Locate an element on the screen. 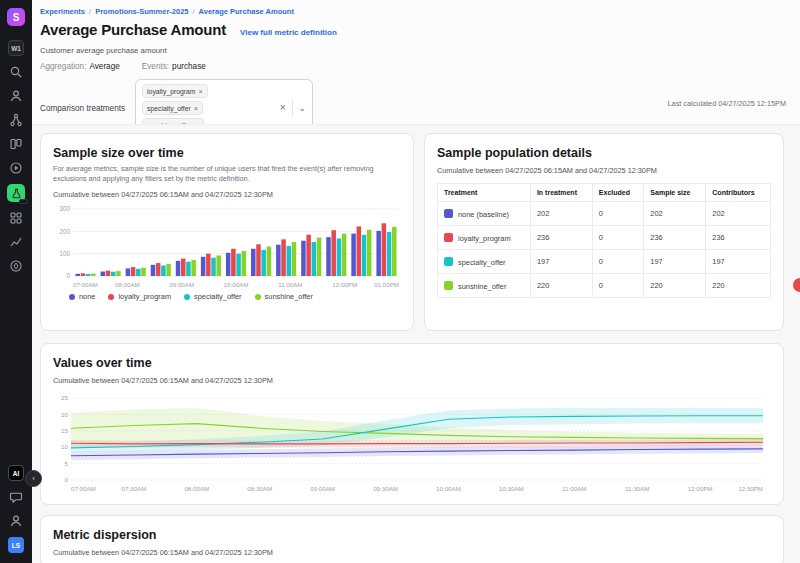  play-circle-icon is located at coordinates (16, 168).